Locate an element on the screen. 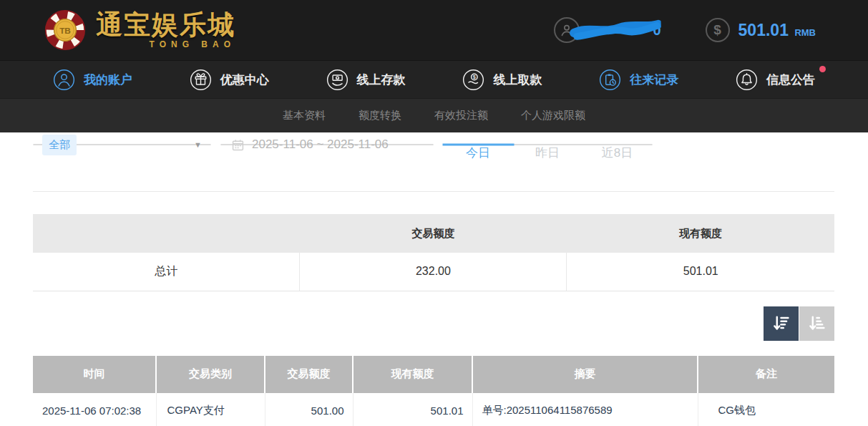  records-col-remark: 备注 is located at coordinates (766, 374).